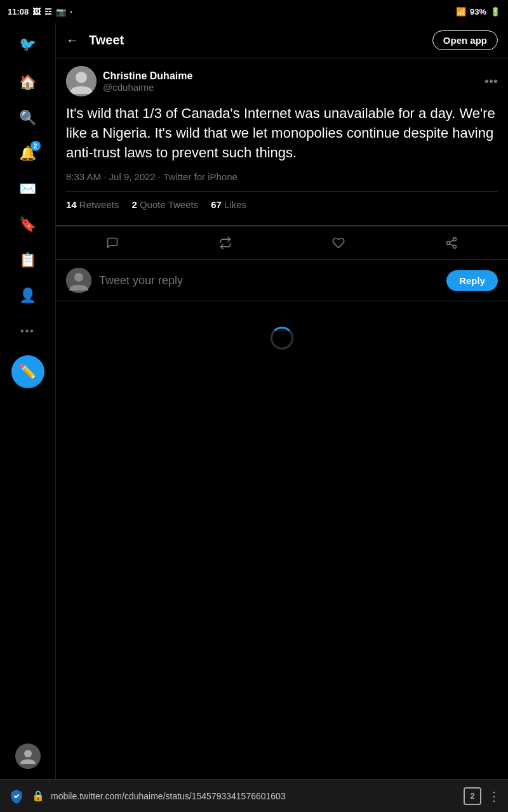 This screenshot has width=508, height=812. I want to click on retweets-label: Retweets, so click(99, 204).